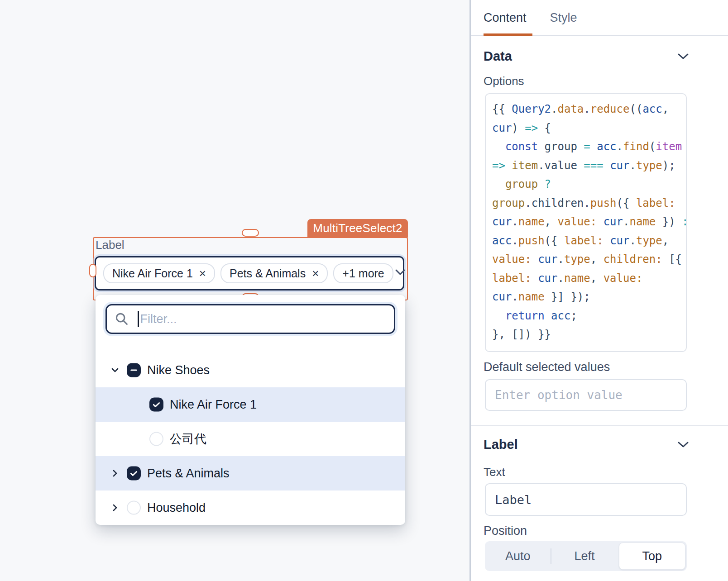 The image size is (728, 581). Describe the element at coordinates (505, 18) in the screenshot. I see `tab-content: Content` at that location.